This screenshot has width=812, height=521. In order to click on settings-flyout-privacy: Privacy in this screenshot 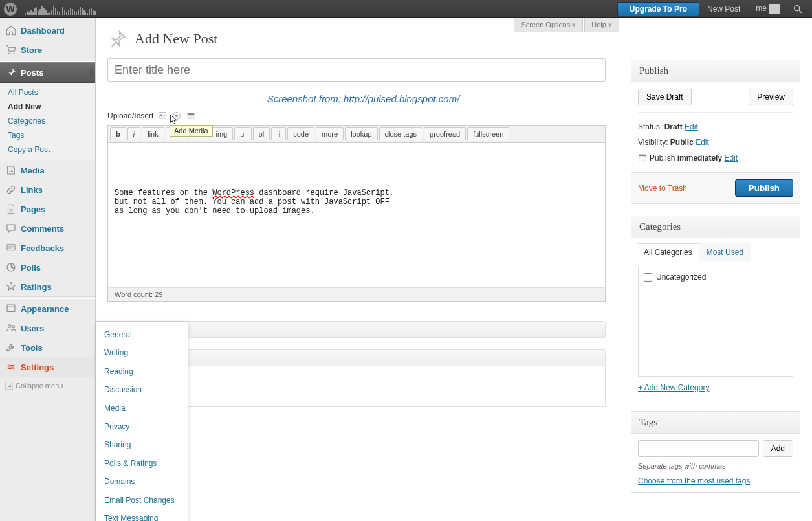, I will do `click(142, 427)`.